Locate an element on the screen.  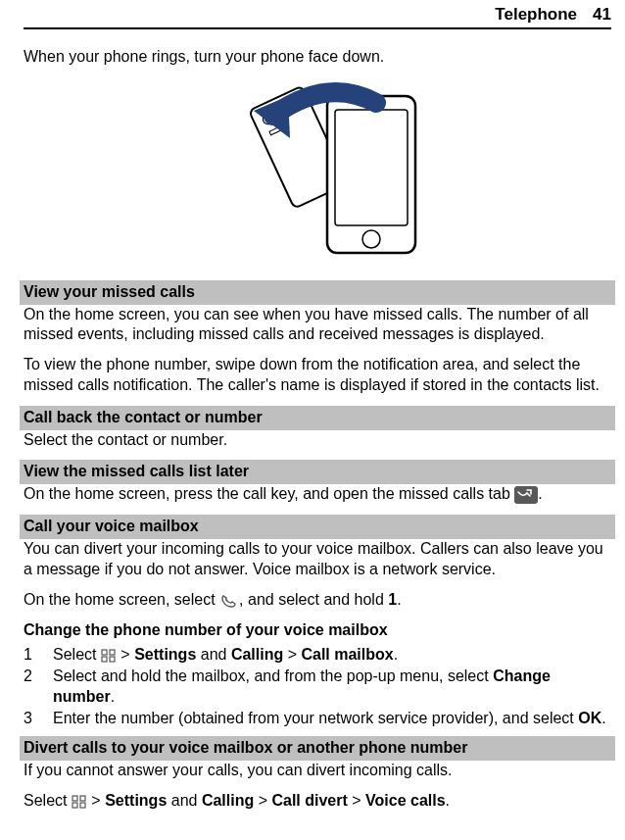
step-3-text: Enter the number (obtained from your net… is located at coordinates (332, 719).